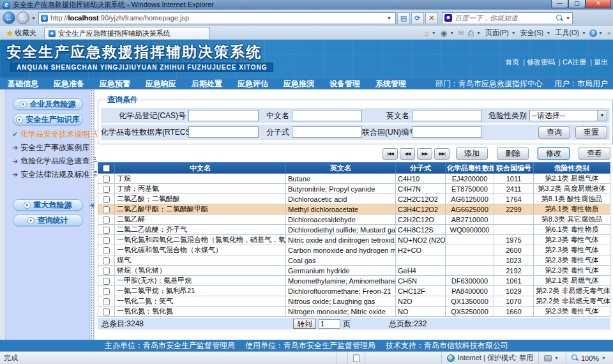 This screenshot has width=613, height=364. Describe the element at coordinates (329, 324) in the screenshot. I see `page-number-input` at that location.